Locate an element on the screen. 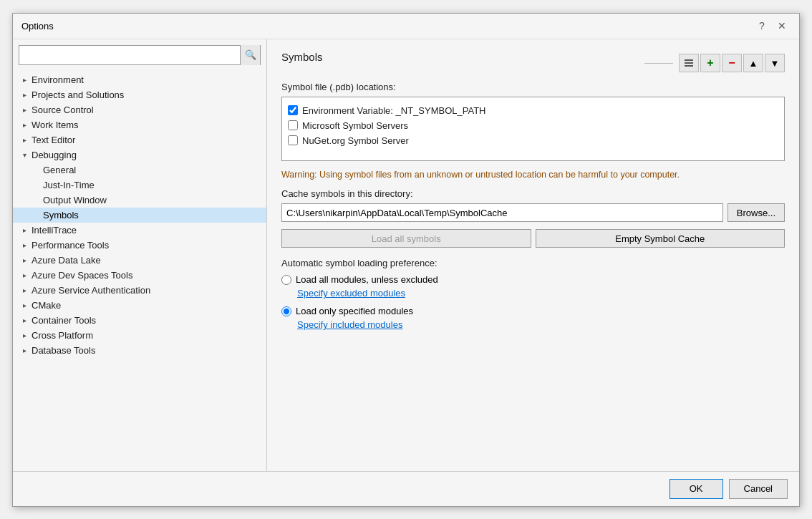 The image size is (812, 519). cache-path-input is located at coordinates (503, 213).